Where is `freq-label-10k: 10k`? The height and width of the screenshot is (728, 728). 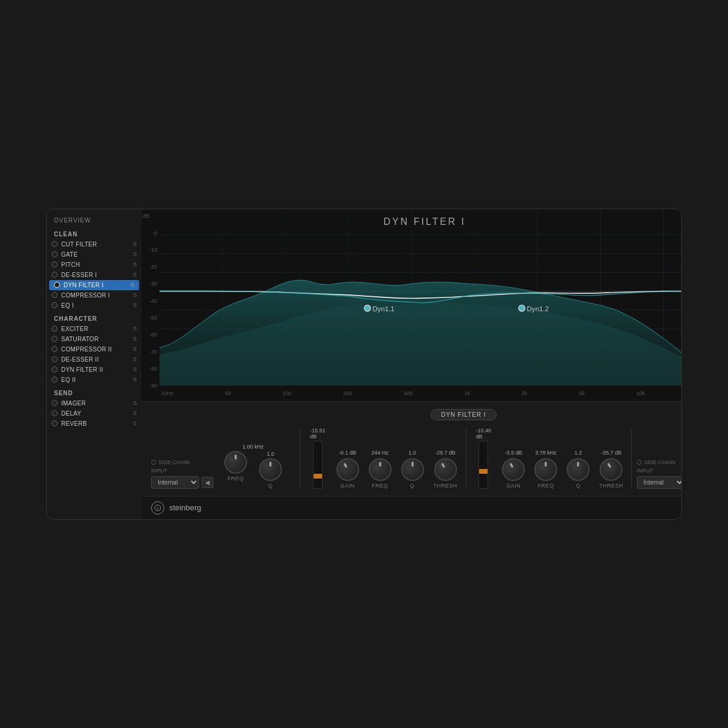
freq-label-10k: 10k is located at coordinates (640, 393).